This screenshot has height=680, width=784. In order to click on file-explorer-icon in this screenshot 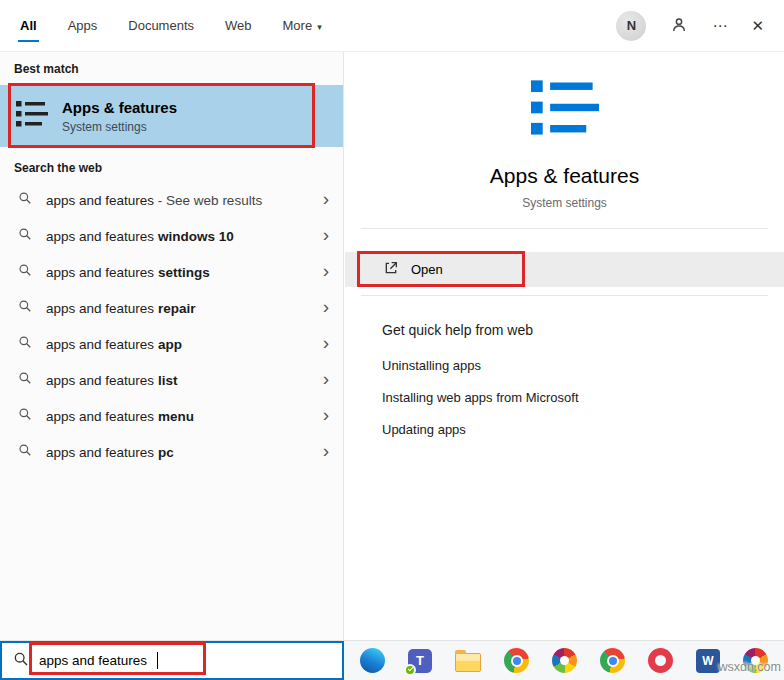, I will do `click(468, 660)`.